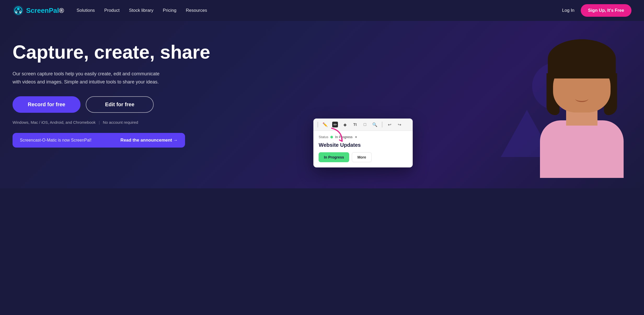  Describe the element at coordinates (67, 140) in the screenshot. I see `announcement-text: Screencast-O-Matic is now ScreenPal!` at that location.